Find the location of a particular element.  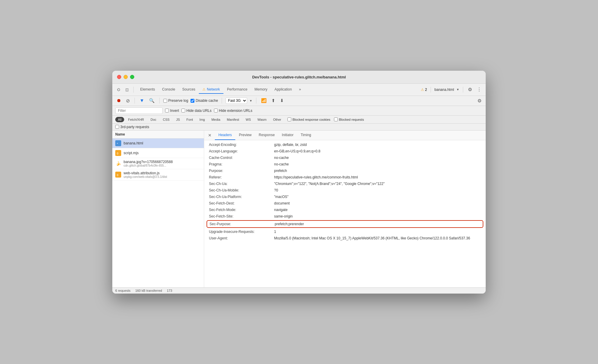

header-row: Accept-Encoding:gzip, deflate, br, zstd is located at coordinates (345, 145).